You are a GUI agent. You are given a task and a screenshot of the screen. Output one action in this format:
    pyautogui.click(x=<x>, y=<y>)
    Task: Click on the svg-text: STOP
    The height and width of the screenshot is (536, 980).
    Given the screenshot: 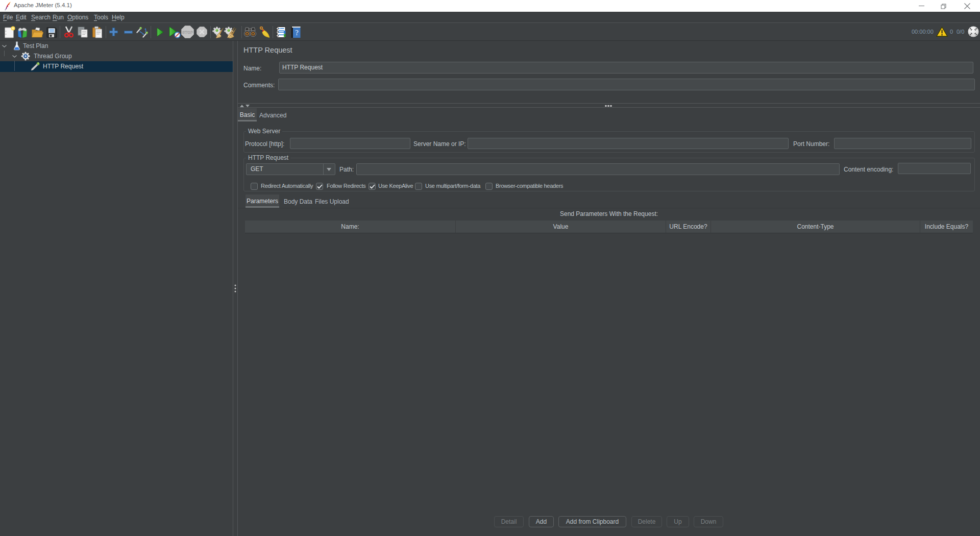 What is the action you would take?
    pyautogui.click(x=188, y=33)
    